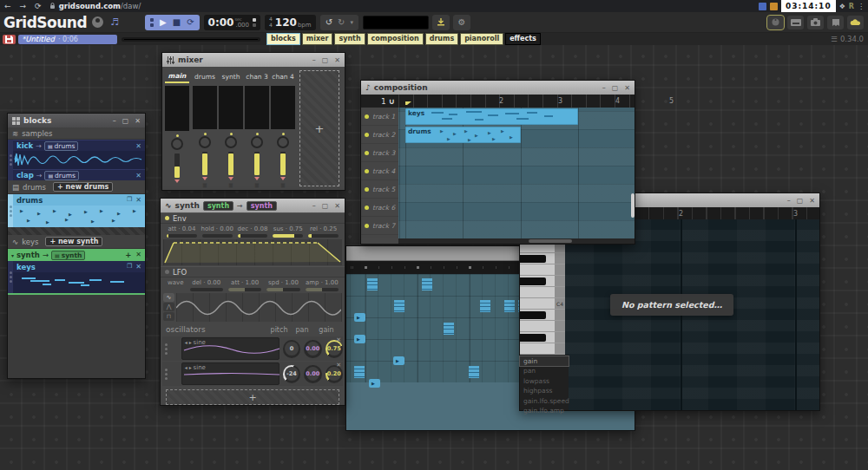 This screenshot has height=470, width=868. I want to click on time-display: 0:00 sec .000, so click(233, 23).